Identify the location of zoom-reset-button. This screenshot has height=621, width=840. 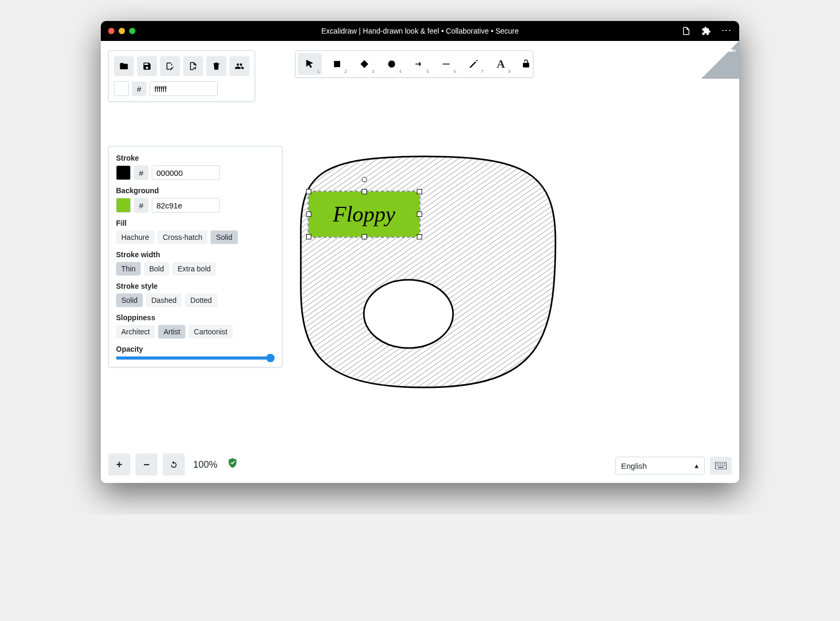
(174, 465).